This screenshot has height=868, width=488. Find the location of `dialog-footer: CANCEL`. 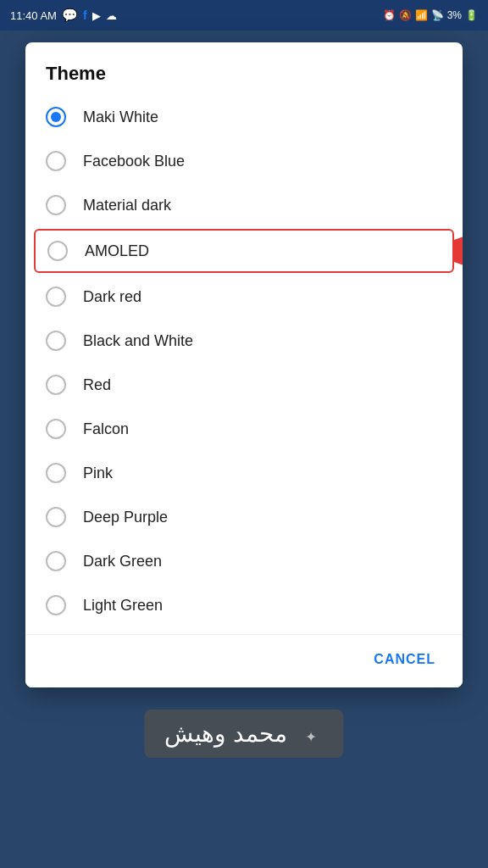

dialog-footer: CANCEL is located at coordinates (244, 661).